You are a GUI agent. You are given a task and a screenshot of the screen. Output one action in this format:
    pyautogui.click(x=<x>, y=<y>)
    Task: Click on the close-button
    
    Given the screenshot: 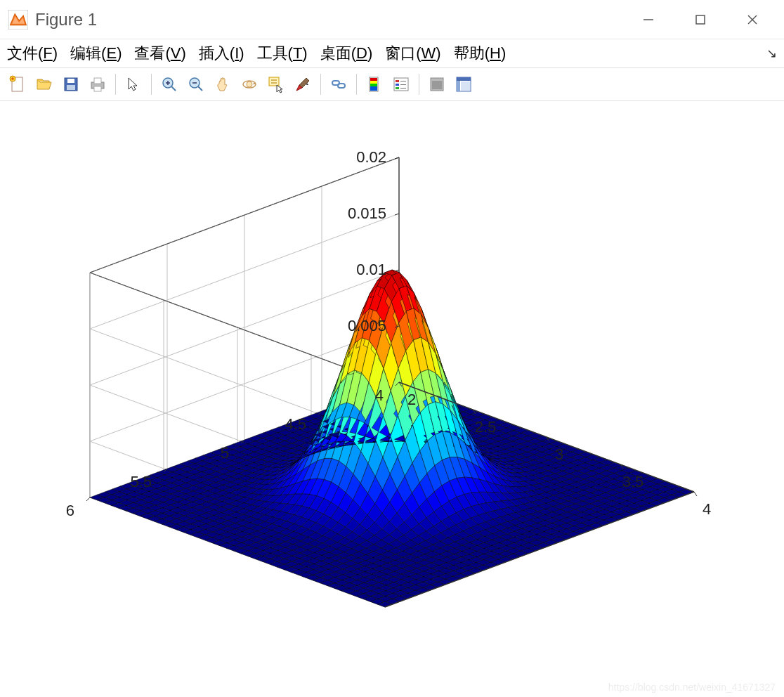 What is the action you would take?
    pyautogui.click(x=752, y=20)
    